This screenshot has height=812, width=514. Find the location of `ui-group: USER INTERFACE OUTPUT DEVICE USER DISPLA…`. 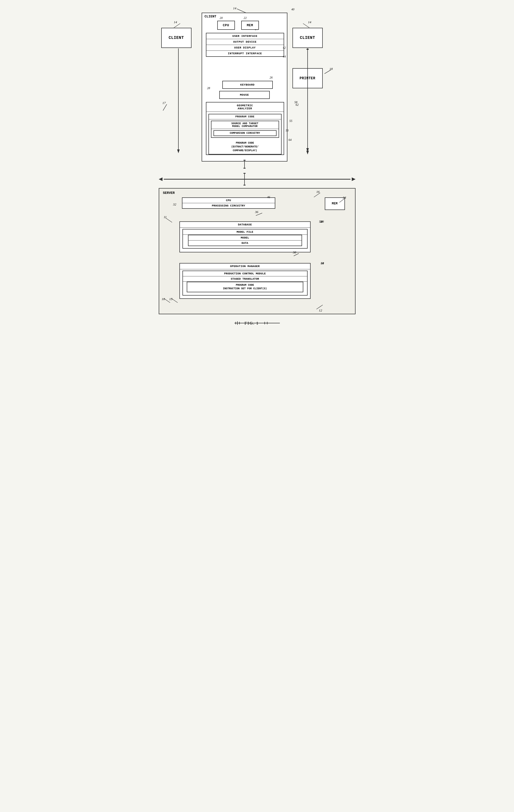

ui-group: USER INTERFACE OUTPUT DEVICE USER DISPLA… is located at coordinates (245, 45).